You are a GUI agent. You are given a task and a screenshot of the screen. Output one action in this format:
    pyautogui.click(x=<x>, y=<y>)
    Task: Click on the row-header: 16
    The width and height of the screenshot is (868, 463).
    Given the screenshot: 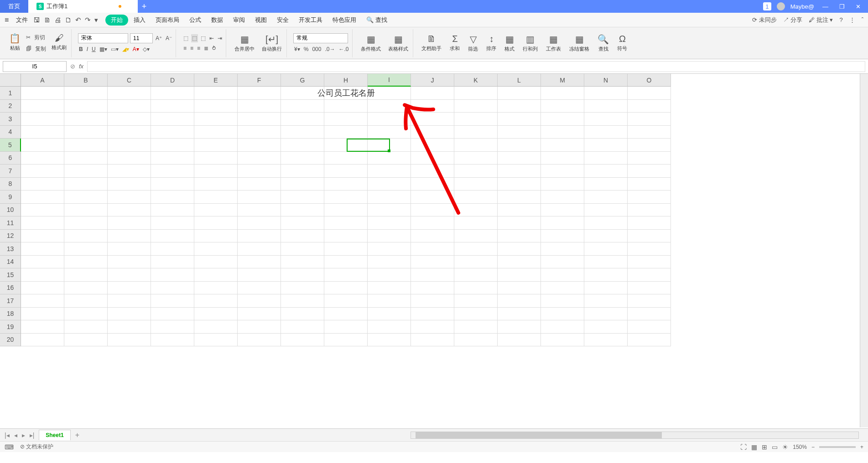 What is the action you would take?
    pyautogui.click(x=10, y=288)
    